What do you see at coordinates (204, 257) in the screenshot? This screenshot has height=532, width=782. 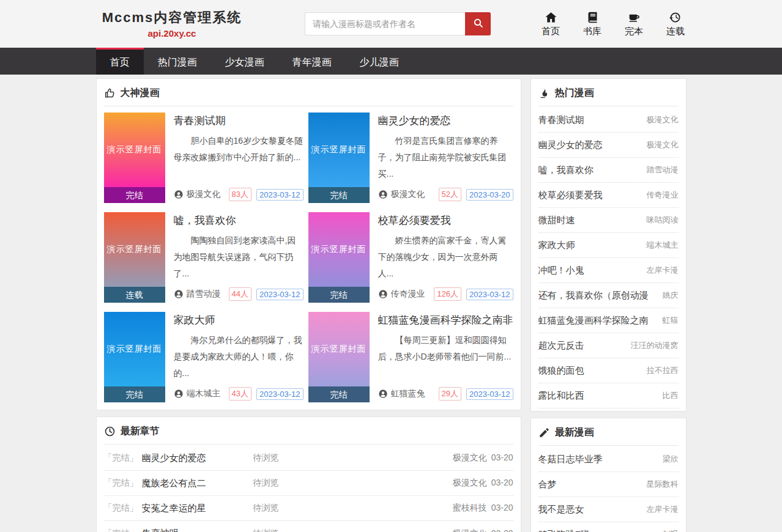 I see `comic-card: 演示竖屏封面 连载 嘘，我喜欢你 陶陶独自回到老家读高中,因为地图导航失误迷路，…` at bounding box center [204, 257].